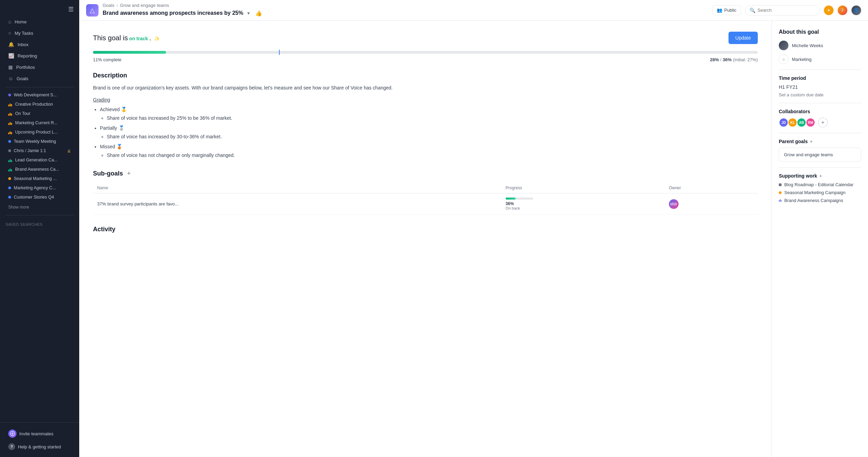 The width and height of the screenshot is (868, 457). I want to click on goal-status-bar: This goal is on track . ✨ Update, so click(425, 38).